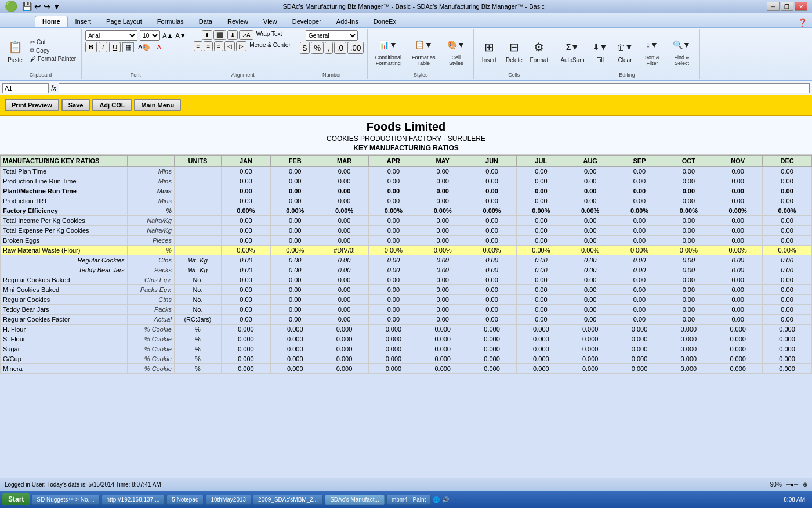 The image size is (812, 508). What do you see at coordinates (64, 369) in the screenshot?
I see `cell-label: Minera` at bounding box center [64, 369].